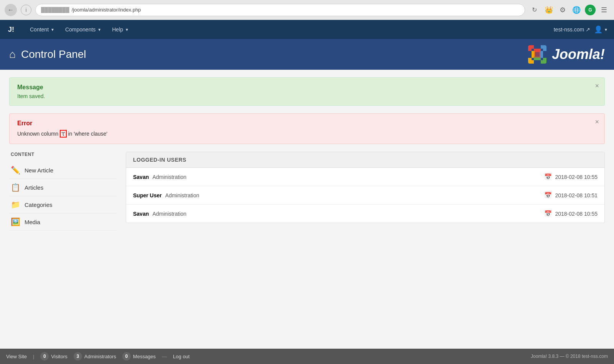 Image resolution: width=614 pixels, height=364 pixels. I want to click on message-title: Message, so click(307, 87).